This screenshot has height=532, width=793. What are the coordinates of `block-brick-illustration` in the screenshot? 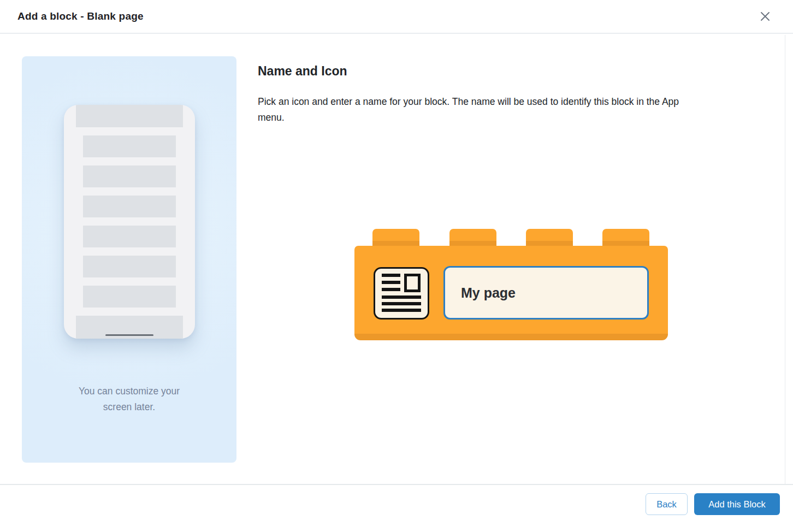 It's located at (511, 285).